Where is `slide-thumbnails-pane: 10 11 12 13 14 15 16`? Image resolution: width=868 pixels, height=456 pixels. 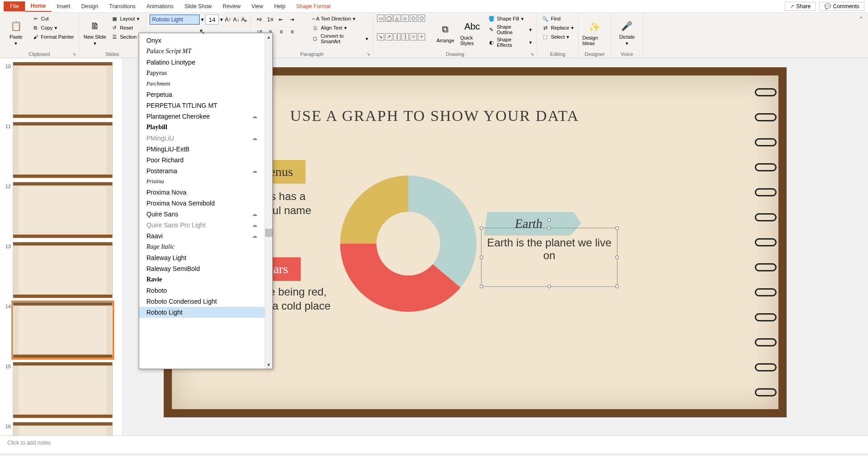
slide-thumbnails-pane: 10 11 12 13 14 15 16 is located at coordinates (61, 247).